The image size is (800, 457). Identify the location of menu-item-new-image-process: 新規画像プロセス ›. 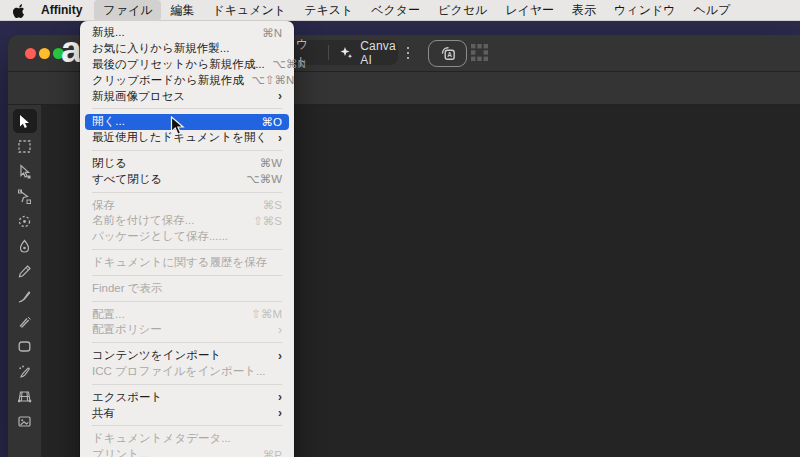
(187, 96).